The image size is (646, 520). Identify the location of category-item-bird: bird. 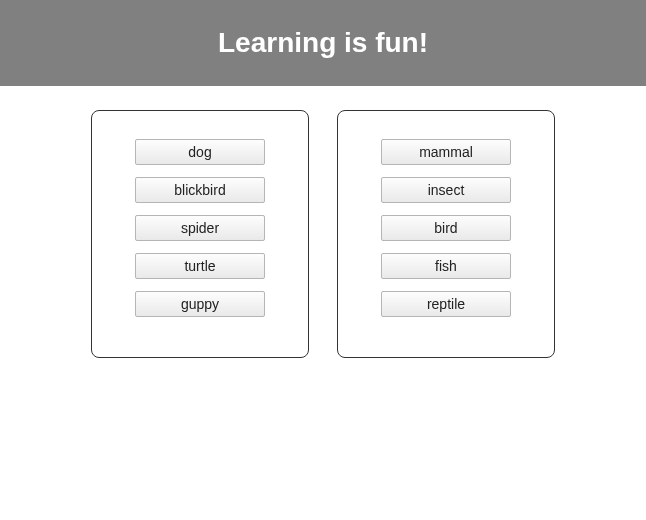
(446, 228).